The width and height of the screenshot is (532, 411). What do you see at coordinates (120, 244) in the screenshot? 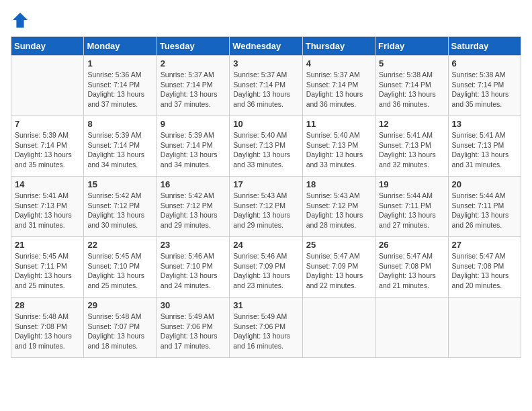
I see `day-number: 22` at bounding box center [120, 244].